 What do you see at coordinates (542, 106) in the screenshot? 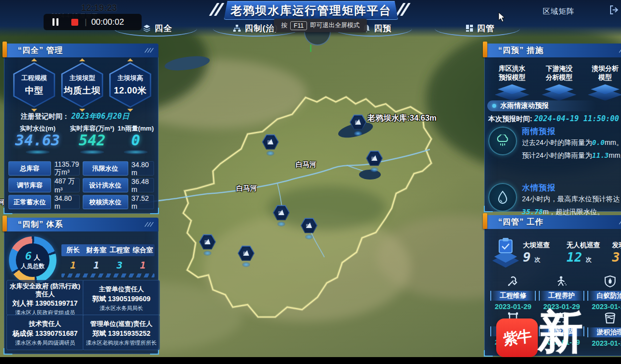
I see `rolling-forecast-bar: 水雨情滚动预报` at bounding box center [542, 106].